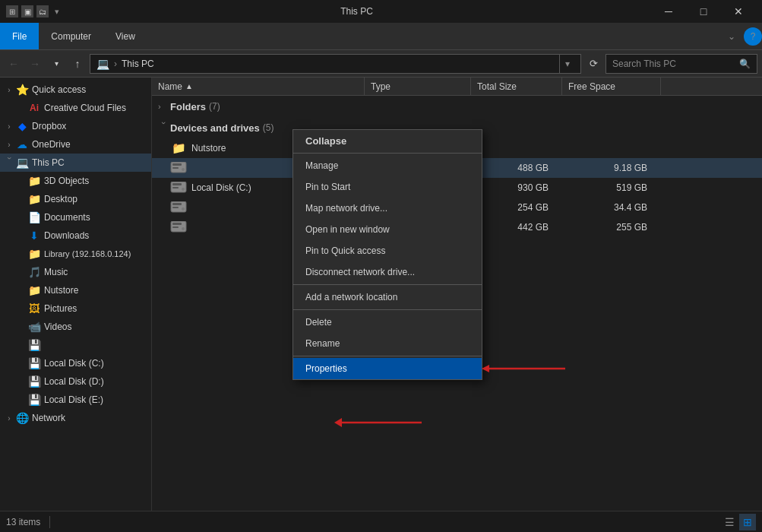  Describe the element at coordinates (56, 64) in the screenshot. I see `dropdown-recent-button: ▾` at that location.